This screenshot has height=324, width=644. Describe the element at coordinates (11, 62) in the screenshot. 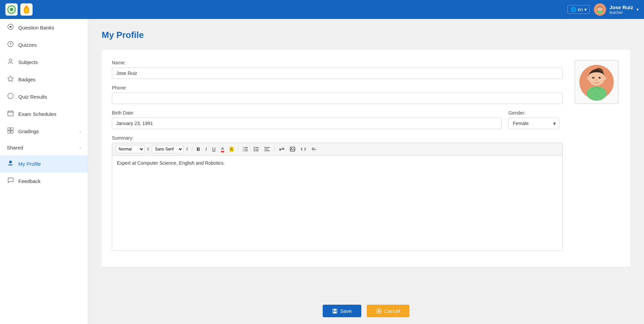

I see `subjects-icon` at that location.